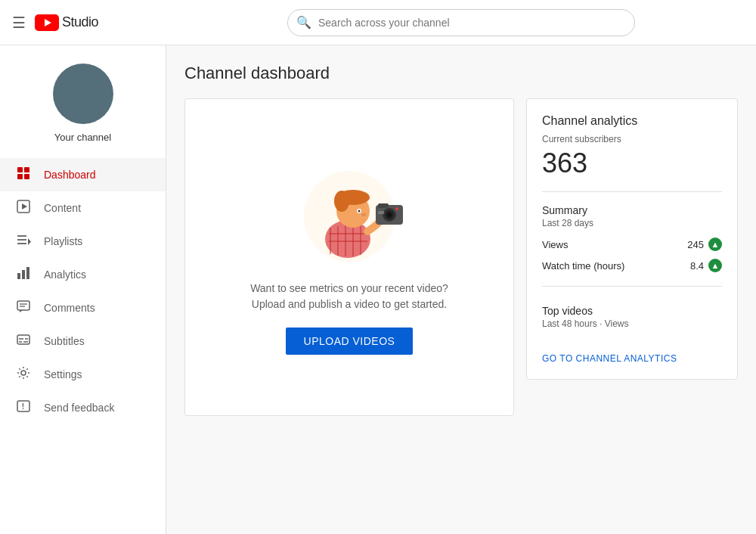  I want to click on sidebar-item-comments: Comments, so click(83, 308).